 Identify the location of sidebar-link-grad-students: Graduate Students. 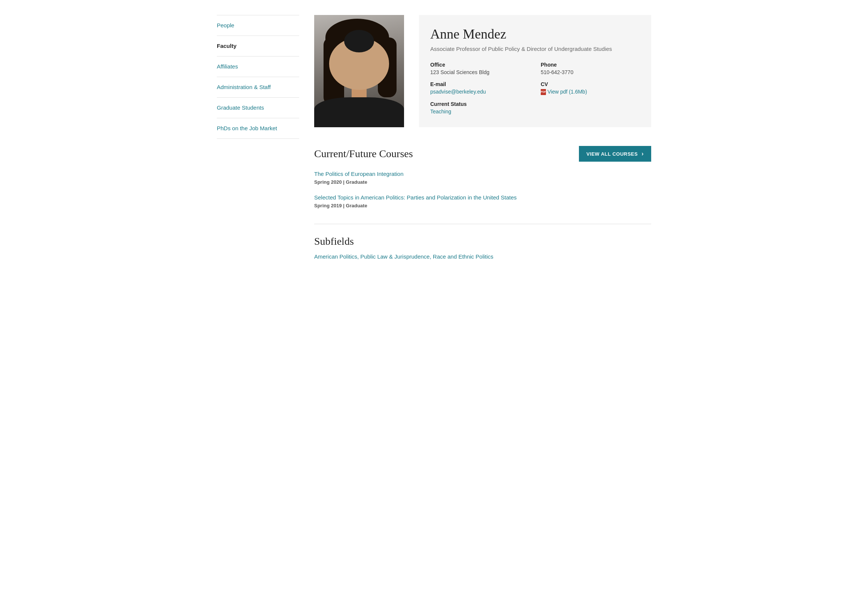
(240, 108).